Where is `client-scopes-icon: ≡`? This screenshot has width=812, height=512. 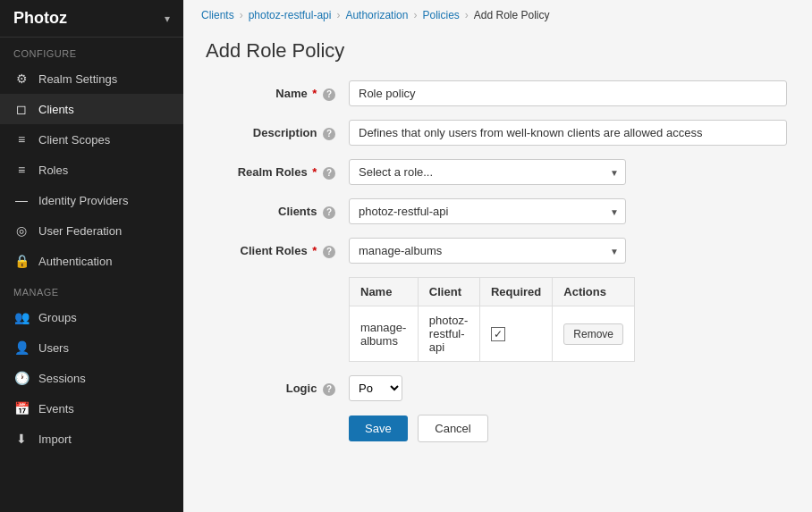 client-scopes-icon: ≡ is located at coordinates (21, 139).